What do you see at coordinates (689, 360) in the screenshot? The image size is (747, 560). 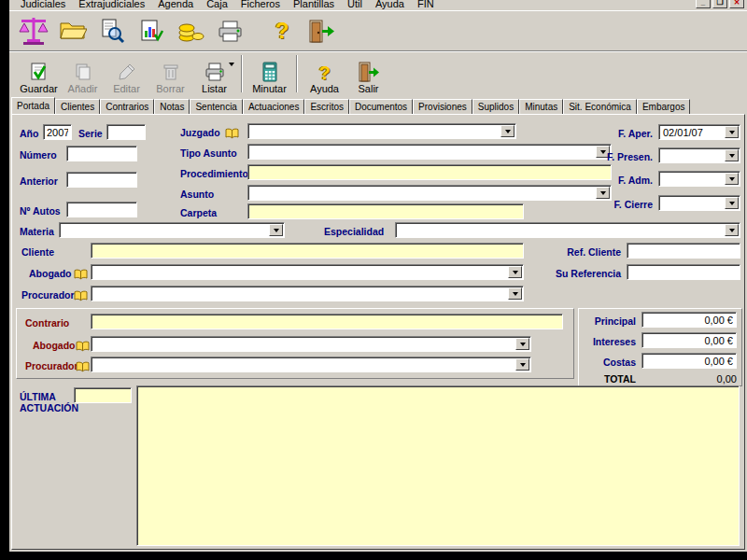 I see `costas-input` at bounding box center [689, 360].